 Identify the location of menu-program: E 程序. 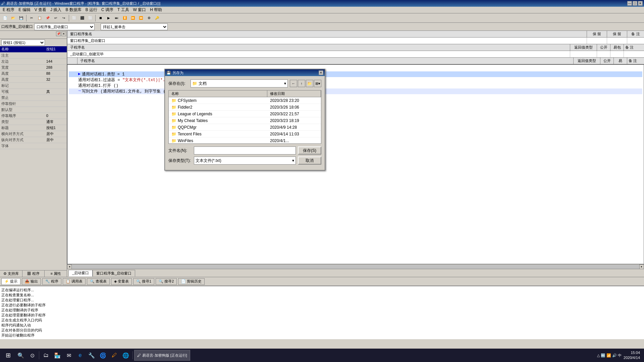
(9, 10).